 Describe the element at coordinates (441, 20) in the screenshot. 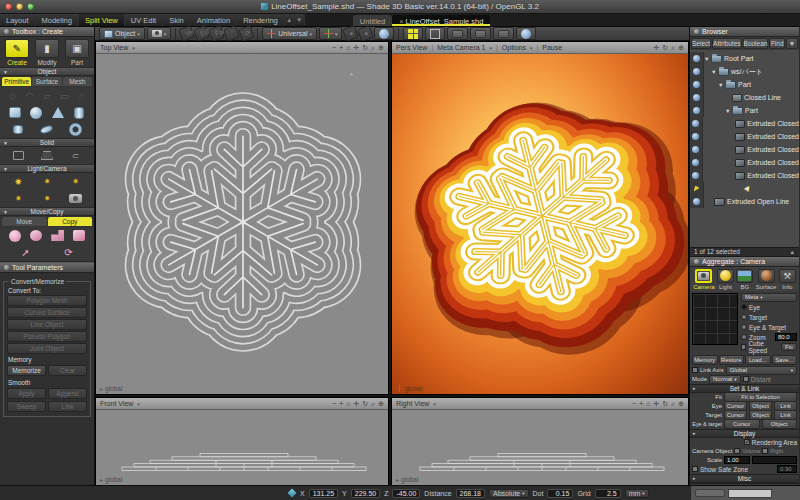

I see `doc-tab-active: ×LineOffset_Sample.shd` at that location.